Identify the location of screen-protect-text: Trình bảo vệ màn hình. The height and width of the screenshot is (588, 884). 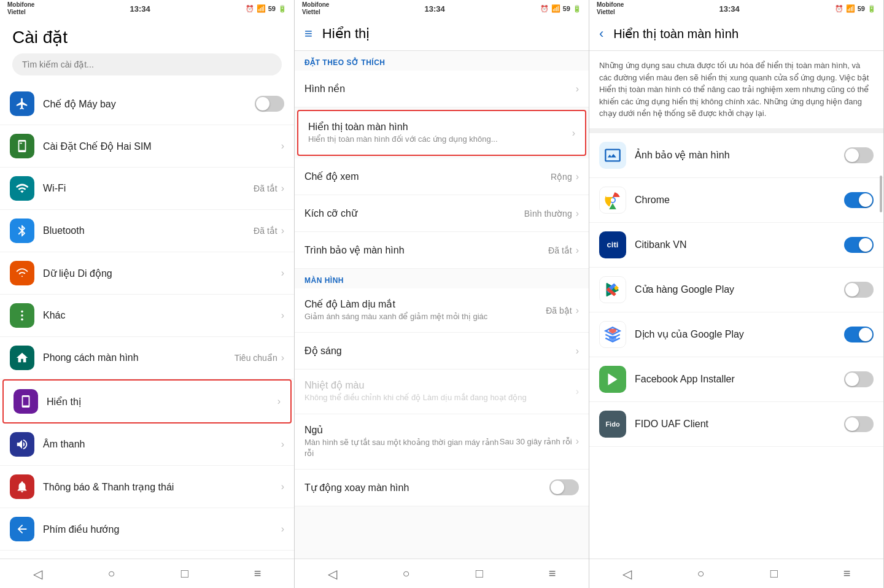
(426, 250).